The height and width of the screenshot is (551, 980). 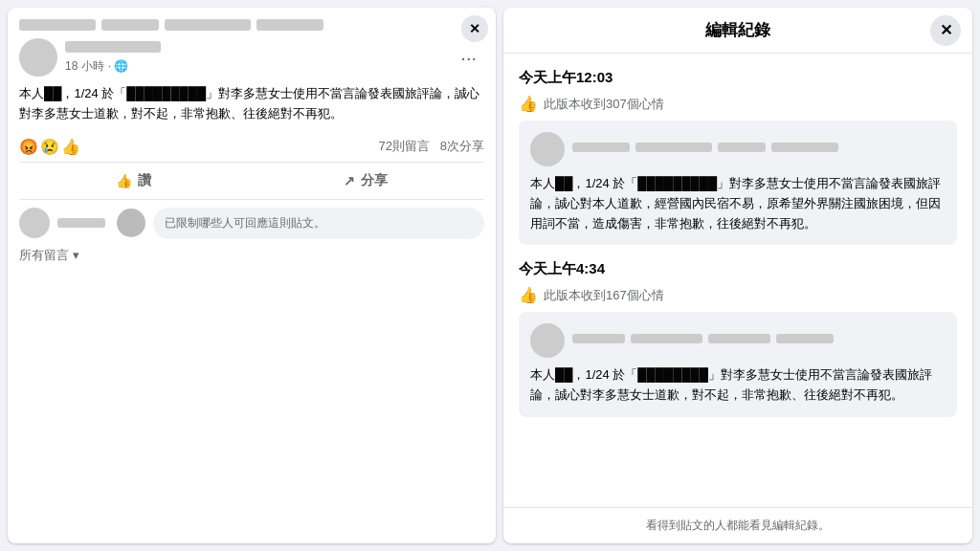 What do you see at coordinates (431, 146) in the screenshot?
I see `post-engagement: 72則留言 8次分享` at bounding box center [431, 146].